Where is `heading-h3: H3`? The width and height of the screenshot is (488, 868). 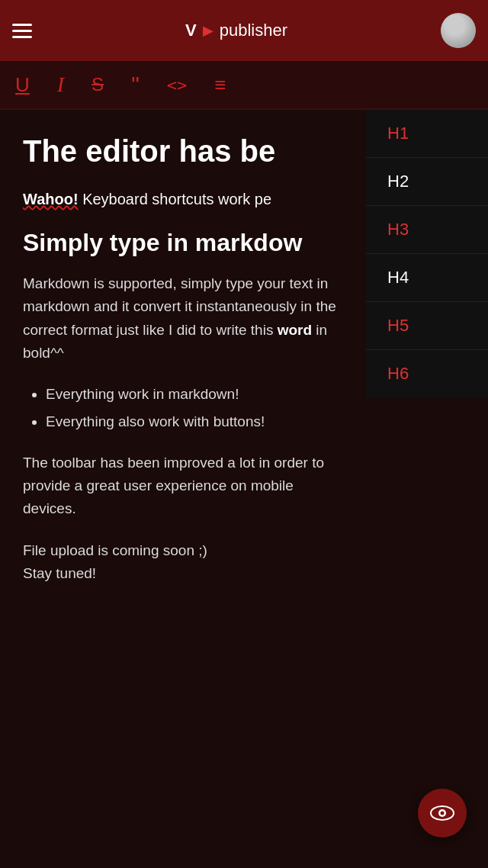 heading-h3: H3 is located at coordinates (427, 230).